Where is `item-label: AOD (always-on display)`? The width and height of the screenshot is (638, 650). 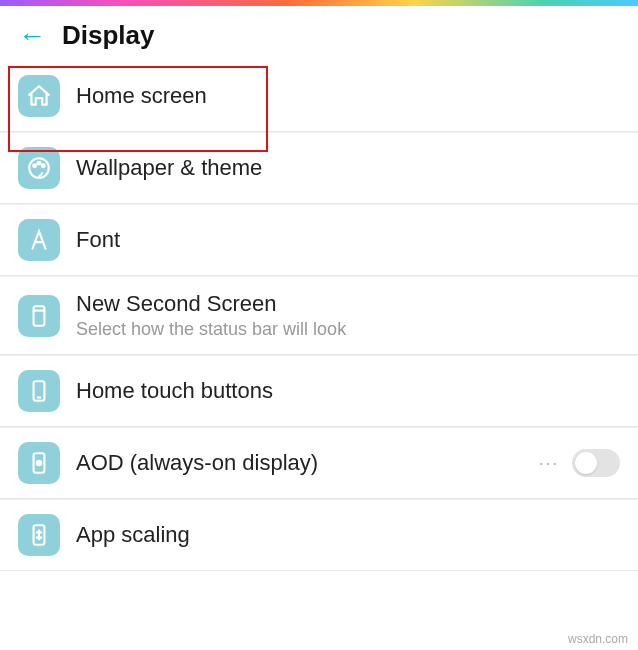 item-label: AOD (always-on display) is located at coordinates (307, 463).